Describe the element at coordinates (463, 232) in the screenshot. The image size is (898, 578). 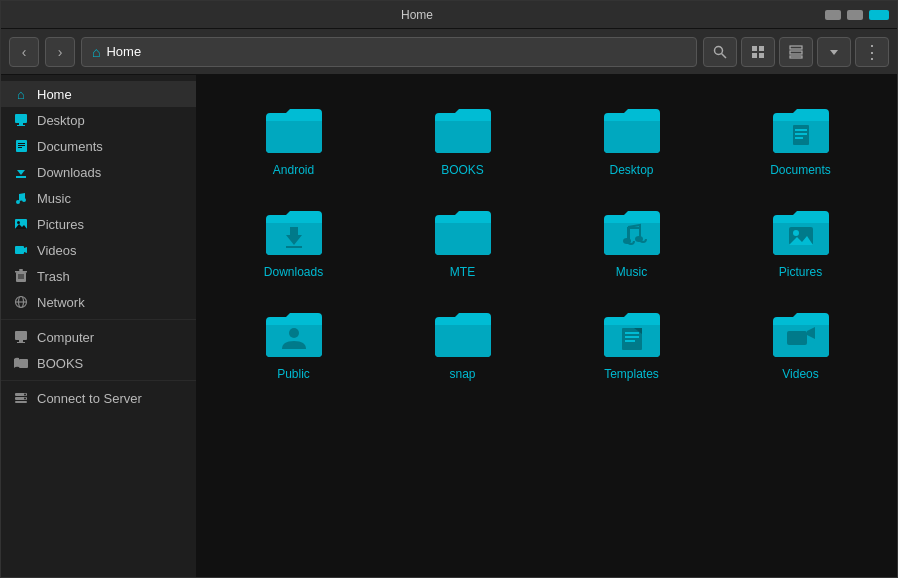
I see `folder-icon-mte` at that location.